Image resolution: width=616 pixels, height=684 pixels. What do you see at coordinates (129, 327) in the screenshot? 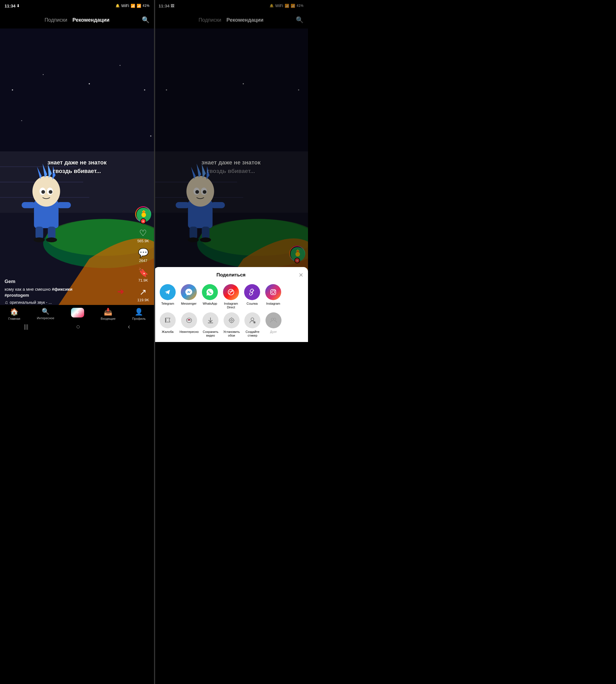
I see `nav-back-left: ‹` at bounding box center [129, 327].